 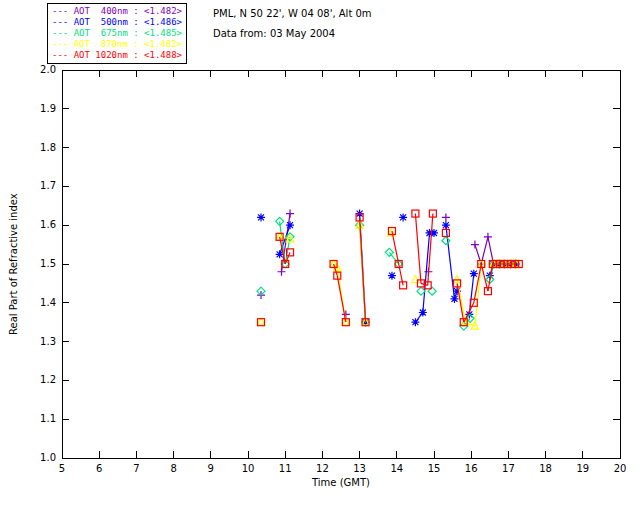 I want to click on y-tick-label: 1.0, so click(x=48, y=458).